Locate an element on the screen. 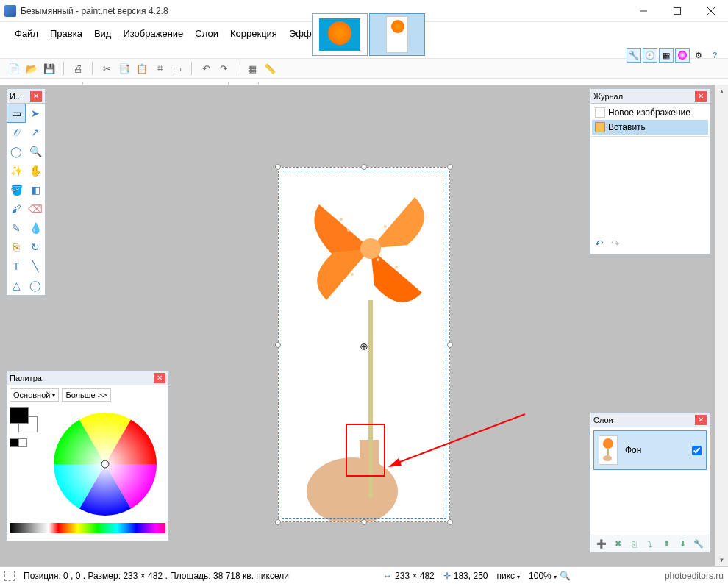  zoom-value: 100%▾ is located at coordinates (543, 576).